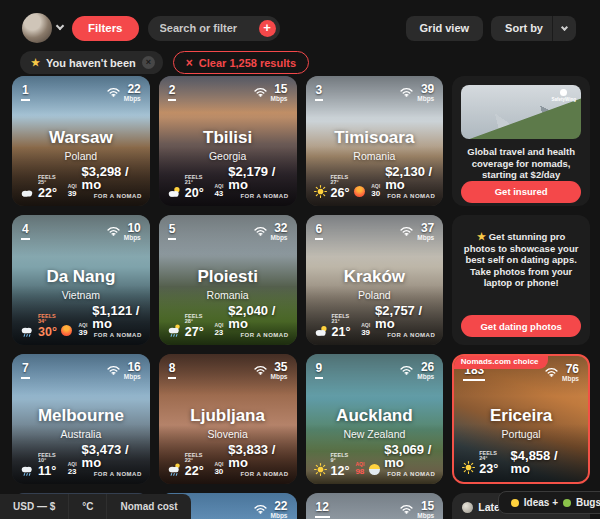  What do you see at coordinates (410, 460) in the screenshot?
I see `price-block: $3,069 / moFOR A NOMAD` at bounding box center [410, 460].